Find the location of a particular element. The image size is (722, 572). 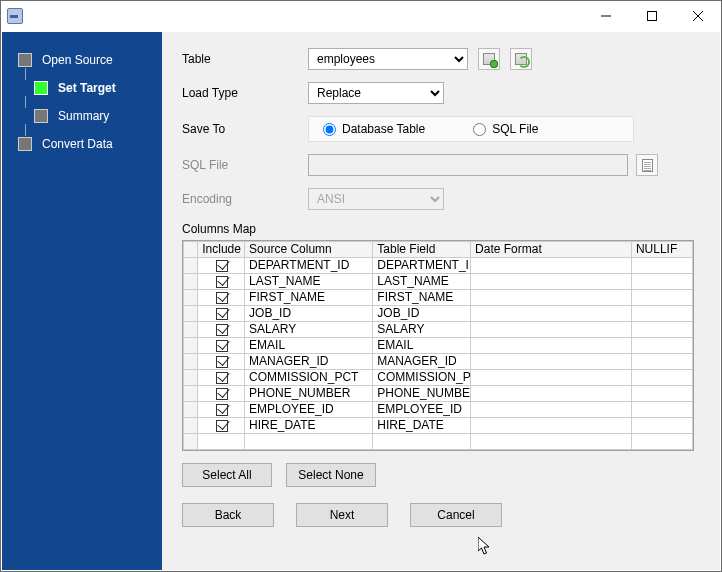

table-row: MANAGER_IDMANAGER_ID is located at coordinates (438, 362).